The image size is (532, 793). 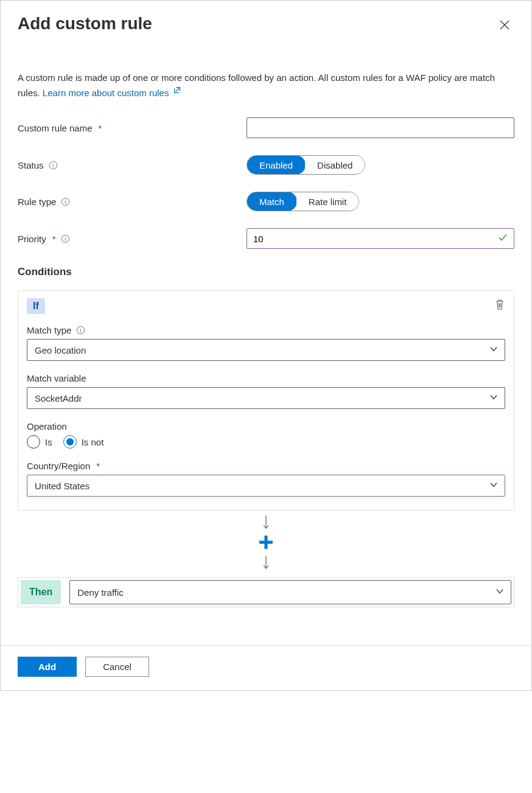 What do you see at coordinates (505, 25) in the screenshot?
I see `close-button` at bounding box center [505, 25].